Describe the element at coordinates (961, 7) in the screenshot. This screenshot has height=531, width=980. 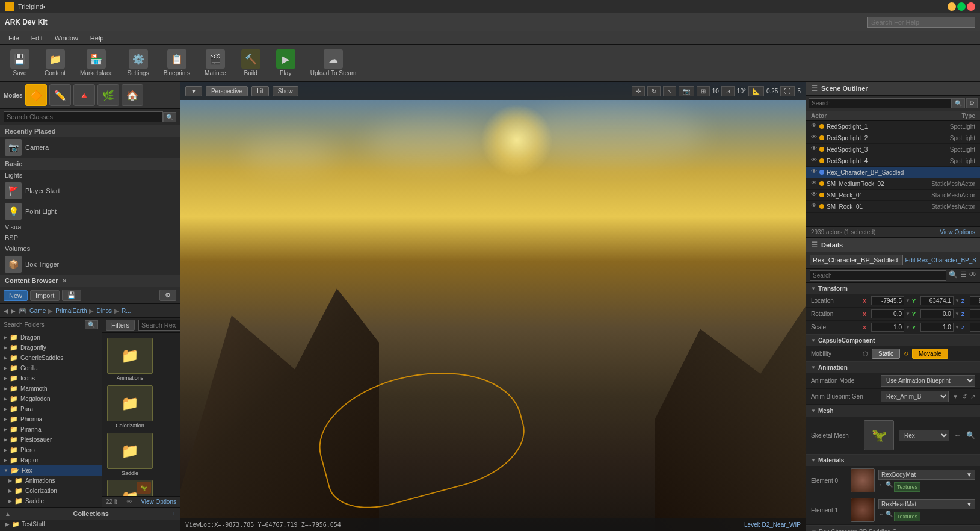
I see `maximize-button` at that location.